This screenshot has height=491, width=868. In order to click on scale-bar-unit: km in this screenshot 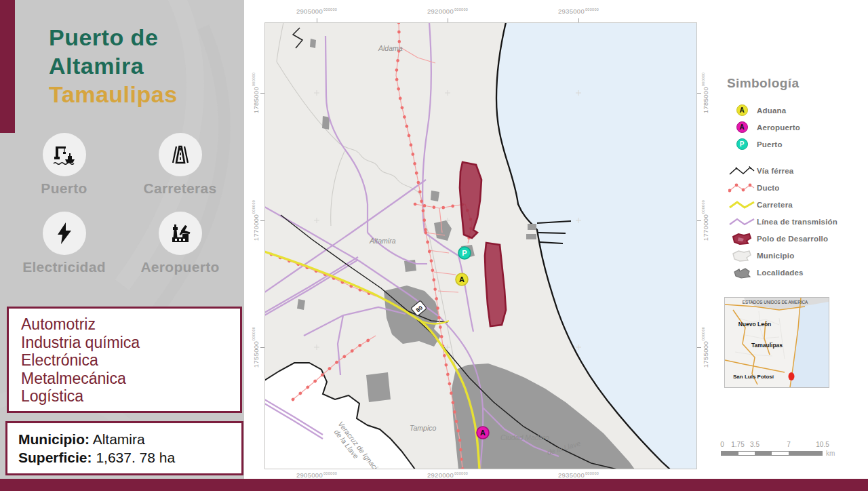, I will do `click(830, 453)`.